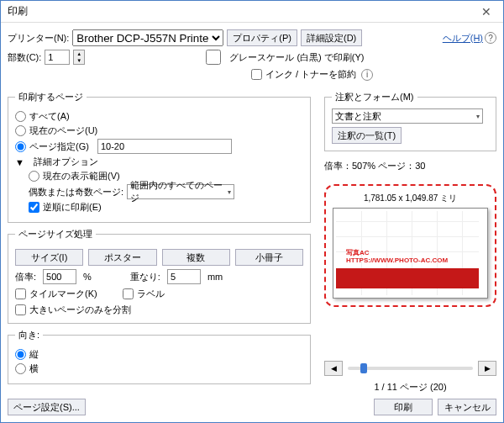 This screenshot has width=504, height=423. What do you see at coordinates (20, 162) in the screenshot?
I see `chevron-down-icon: ▼` at bounding box center [20, 162].